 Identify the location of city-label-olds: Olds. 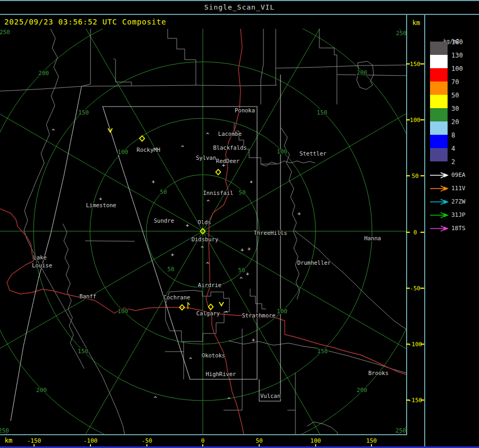
(204, 222).